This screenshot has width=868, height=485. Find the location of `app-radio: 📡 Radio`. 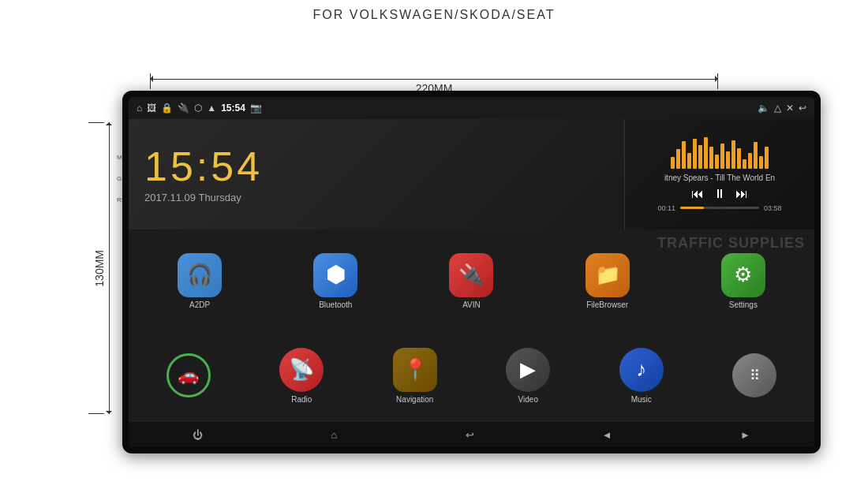

app-radio: 📡 Radio is located at coordinates (301, 375).